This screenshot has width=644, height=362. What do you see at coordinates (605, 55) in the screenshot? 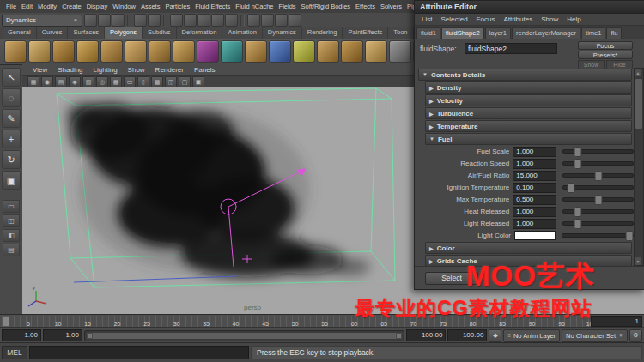
I see `presets-button: Presets*` at bounding box center [605, 55].